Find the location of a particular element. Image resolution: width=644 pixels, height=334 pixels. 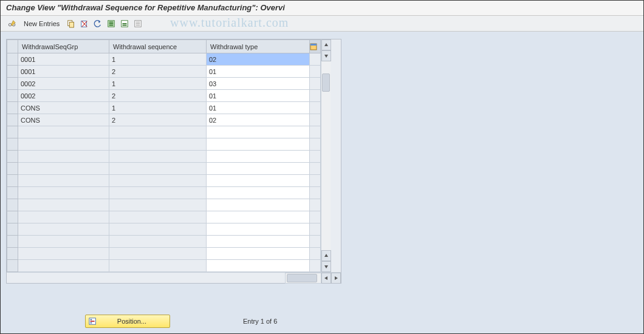

delete-icon is located at coordinates (84, 24).